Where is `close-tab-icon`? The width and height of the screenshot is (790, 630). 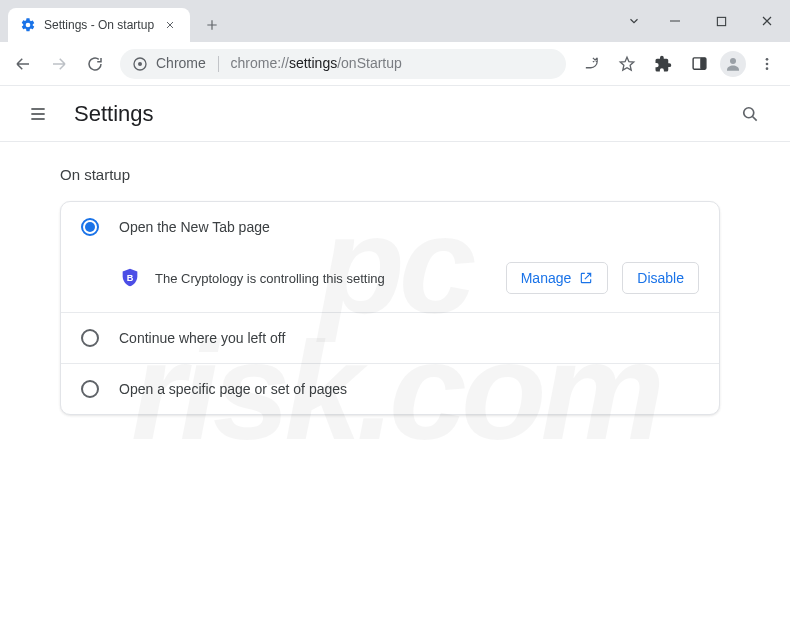
close-tab-icon is located at coordinates (170, 25).